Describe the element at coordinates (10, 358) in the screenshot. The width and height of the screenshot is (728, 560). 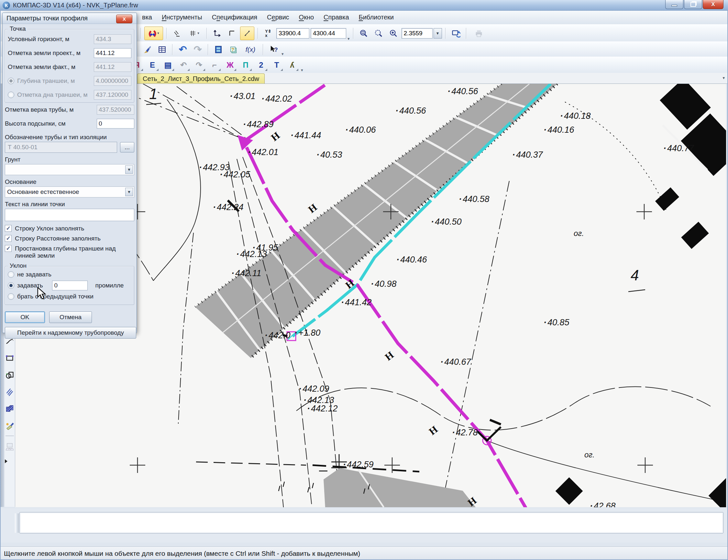
I see `rectangle-tool-button` at that location.